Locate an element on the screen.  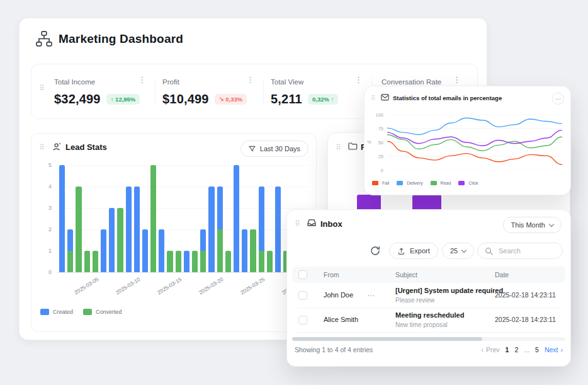
created-swatch is located at coordinates (45, 312).